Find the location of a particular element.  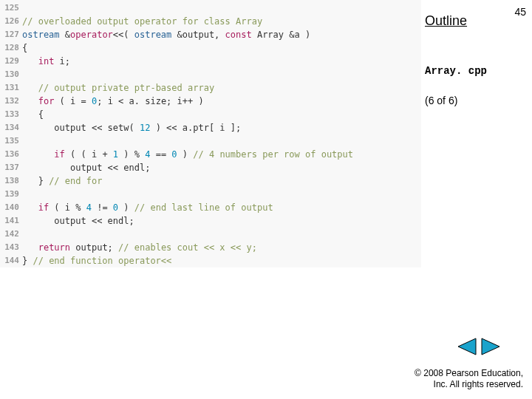

code-line: 135 is located at coordinates (211, 141).